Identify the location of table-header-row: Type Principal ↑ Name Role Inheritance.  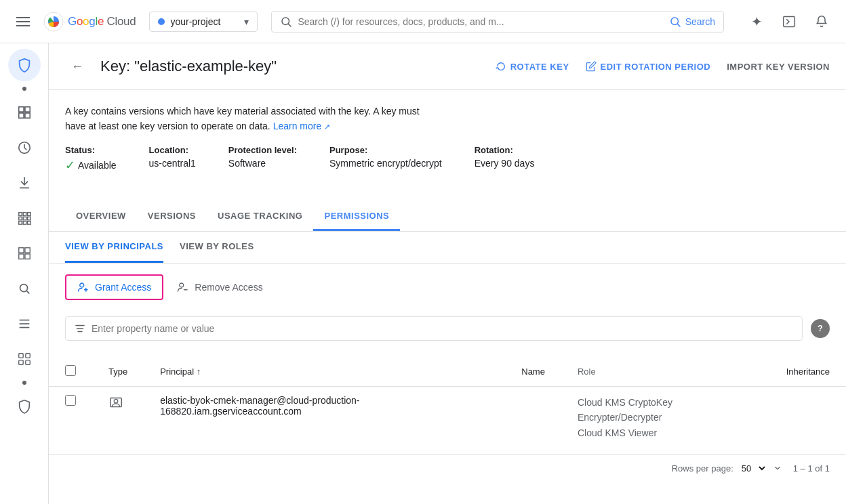
(447, 372).